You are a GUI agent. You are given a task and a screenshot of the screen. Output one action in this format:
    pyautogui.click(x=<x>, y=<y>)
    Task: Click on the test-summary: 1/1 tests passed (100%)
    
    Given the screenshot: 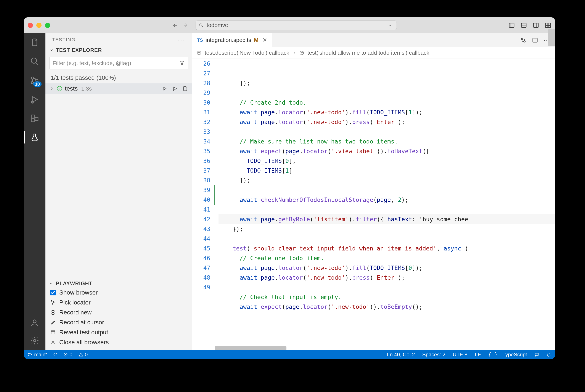 What is the action you would take?
    pyautogui.click(x=119, y=78)
    